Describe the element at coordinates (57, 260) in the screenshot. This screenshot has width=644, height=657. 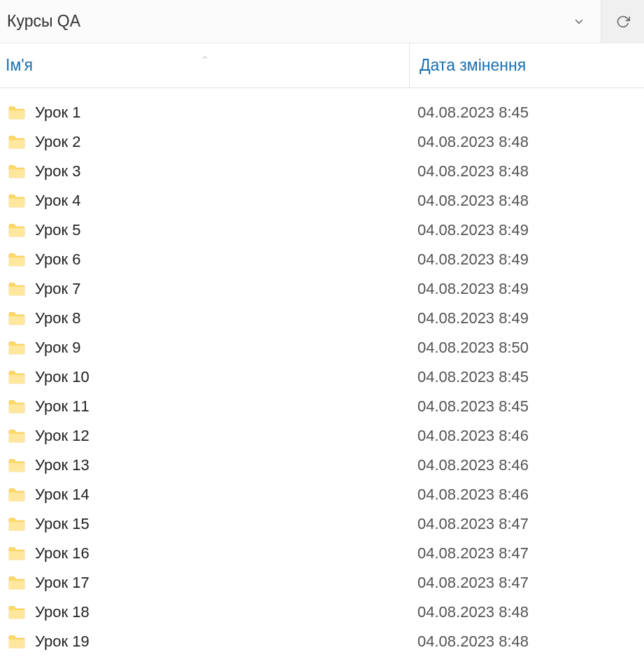
I see `file-name: Урок 6` at that location.